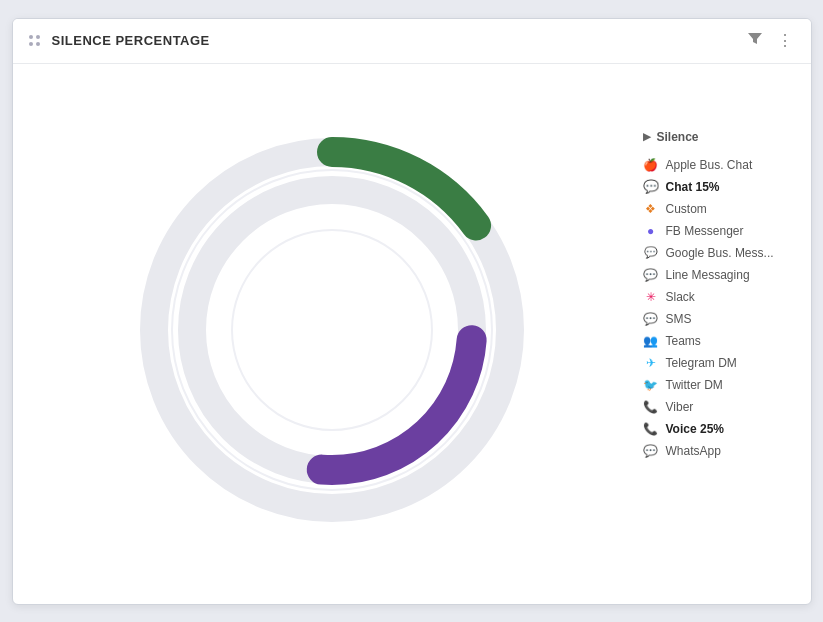  I want to click on legend-item-custom: ❖ Custom, so click(719, 209).